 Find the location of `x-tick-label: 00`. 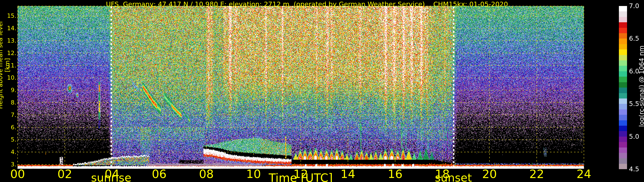

x-tick-label: 00 is located at coordinates (18, 174).